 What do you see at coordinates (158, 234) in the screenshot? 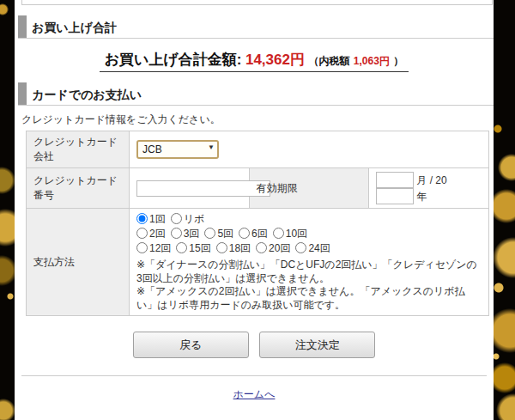
I see `payment-option-label: 2回` at bounding box center [158, 234].